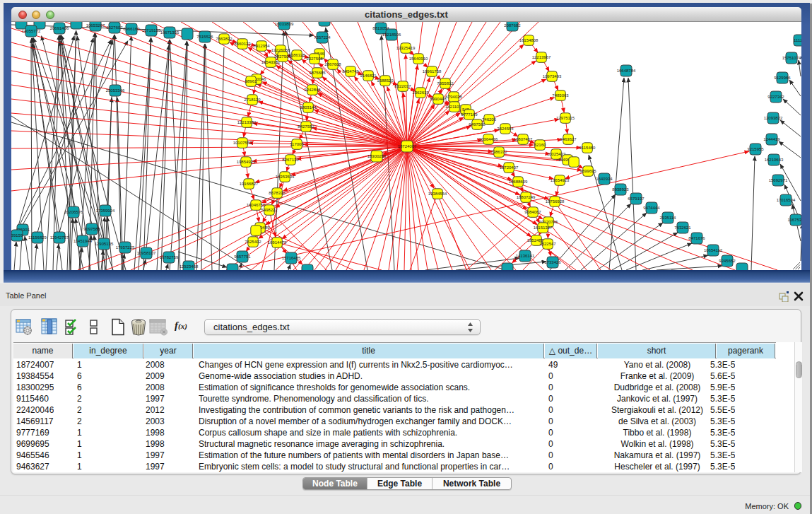 The width and height of the screenshot is (812, 514). What do you see at coordinates (438, 99) in the screenshot?
I see `svg-text: 8990448` at bounding box center [438, 99].